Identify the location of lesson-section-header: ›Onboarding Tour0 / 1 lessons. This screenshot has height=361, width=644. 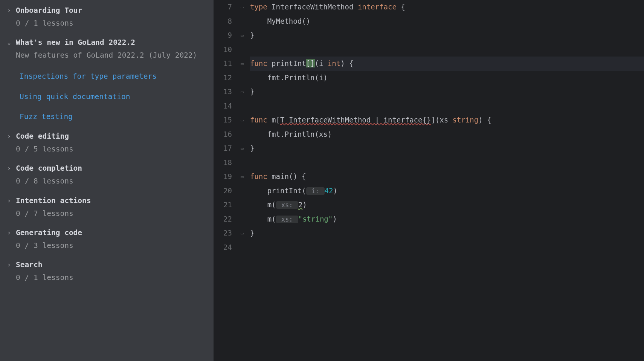
(107, 17).